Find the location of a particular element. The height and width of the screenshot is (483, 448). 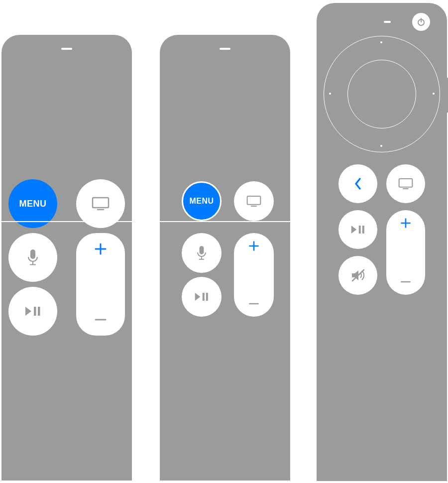

mute-button is located at coordinates (358, 275).